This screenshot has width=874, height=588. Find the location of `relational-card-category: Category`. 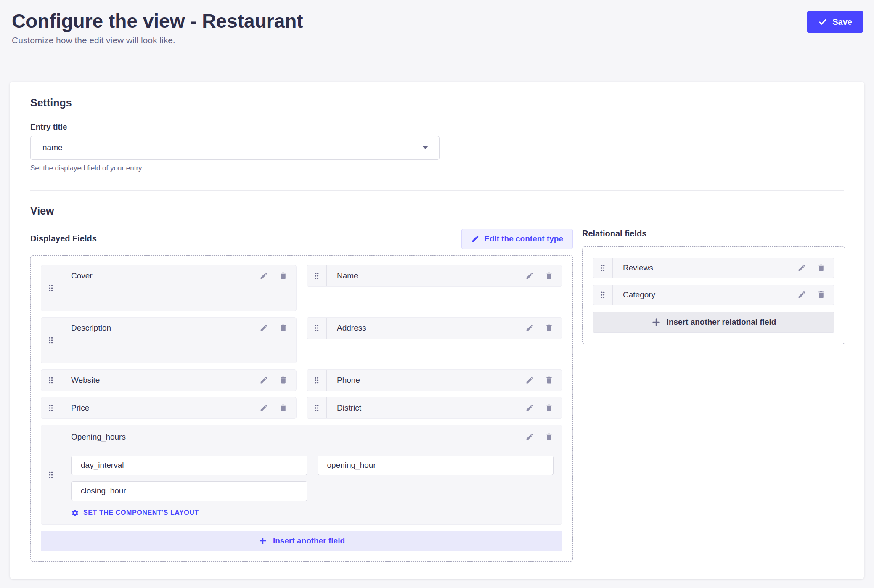

relational-card-category: Category is located at coordinates (713, 295).